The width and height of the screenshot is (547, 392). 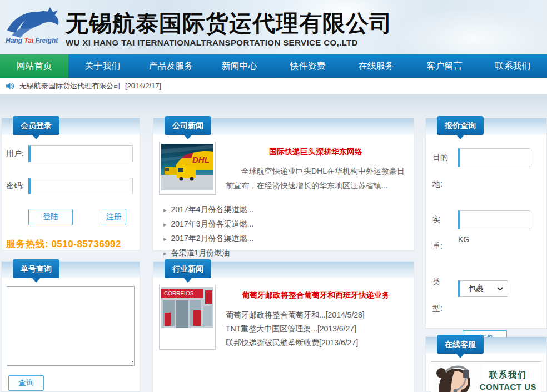 What do you see at coordinates (442, 232) in the screenshot?
I see `weight-label: 实 重:` at bounding box center [442, 232].